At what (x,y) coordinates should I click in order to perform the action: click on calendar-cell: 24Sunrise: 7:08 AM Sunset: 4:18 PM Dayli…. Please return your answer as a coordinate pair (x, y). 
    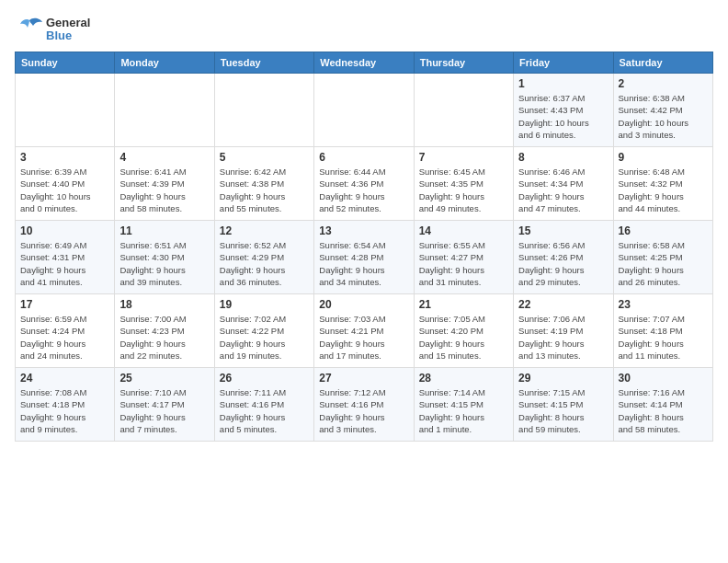
    Looking at the image, I should click on (65, 405).